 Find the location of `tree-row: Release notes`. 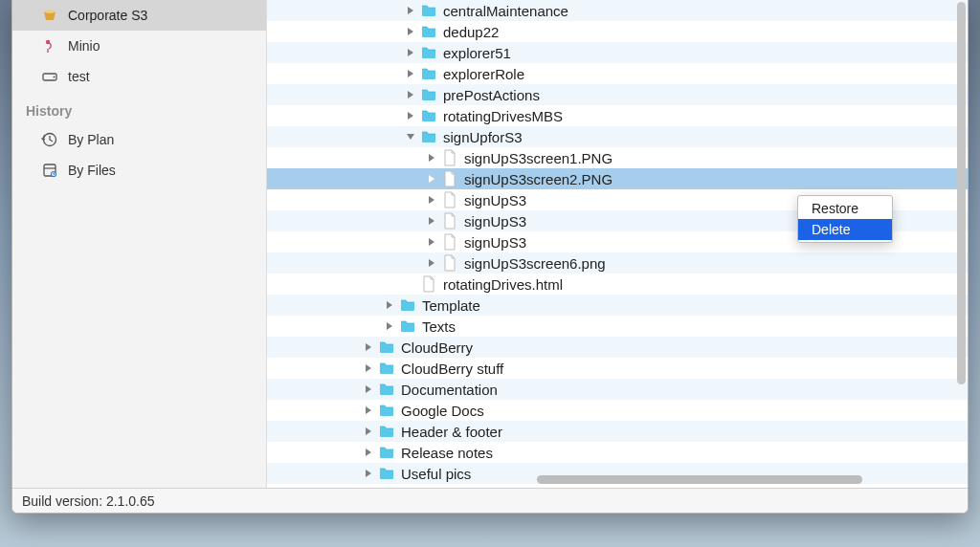

tree-row: Release notes is located at coordinates (617, 452).